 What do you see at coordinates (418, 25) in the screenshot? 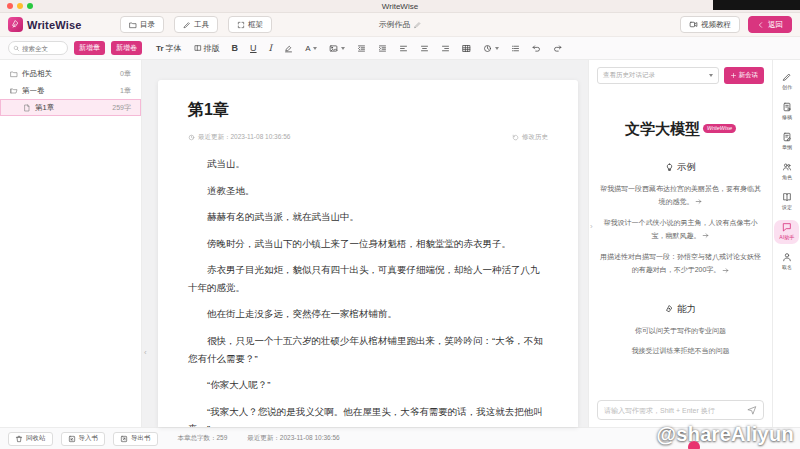
I see `edit-title-icon` at bounding box center [418, 25].